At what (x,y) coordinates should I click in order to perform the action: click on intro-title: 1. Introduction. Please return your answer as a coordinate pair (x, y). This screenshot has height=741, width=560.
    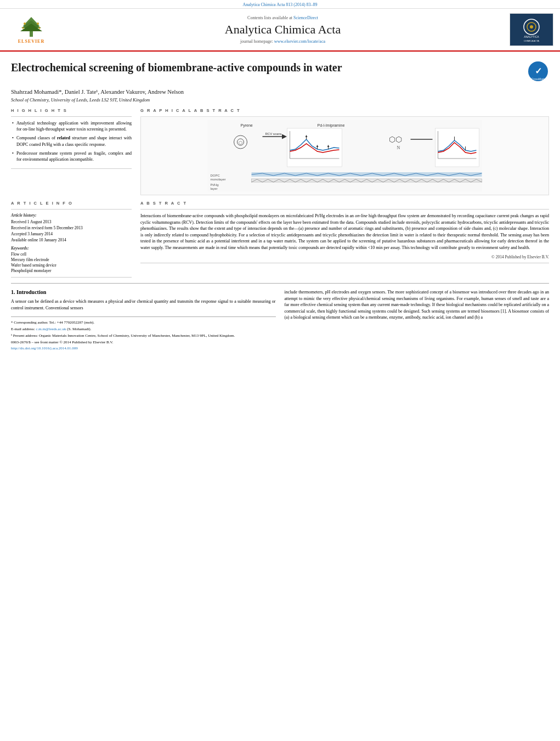
    Looking at the image, I should click on (144, 292).